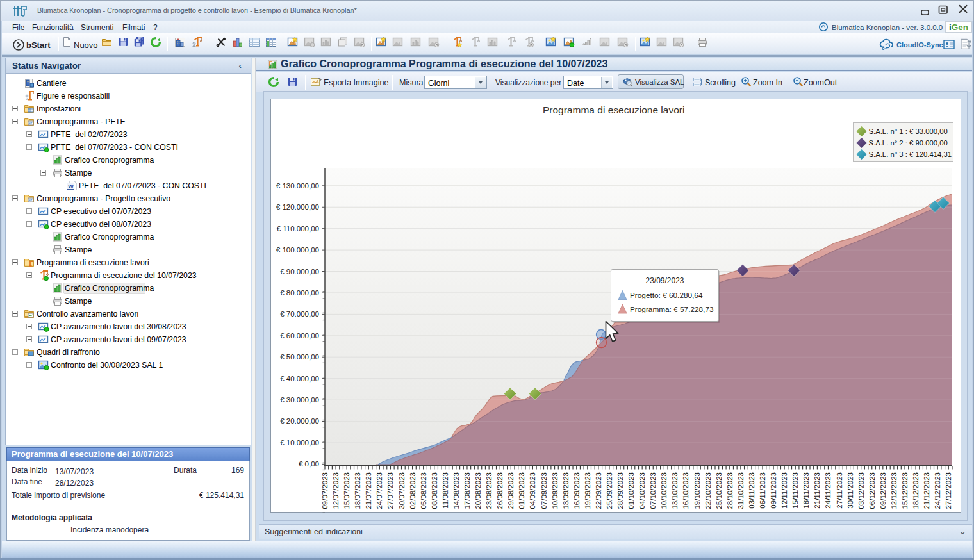 The image size is (974, 560). Describe the element at coordinates (883, 491) in the screenshot. I see `svg-text: 09/12/2023` at that location.